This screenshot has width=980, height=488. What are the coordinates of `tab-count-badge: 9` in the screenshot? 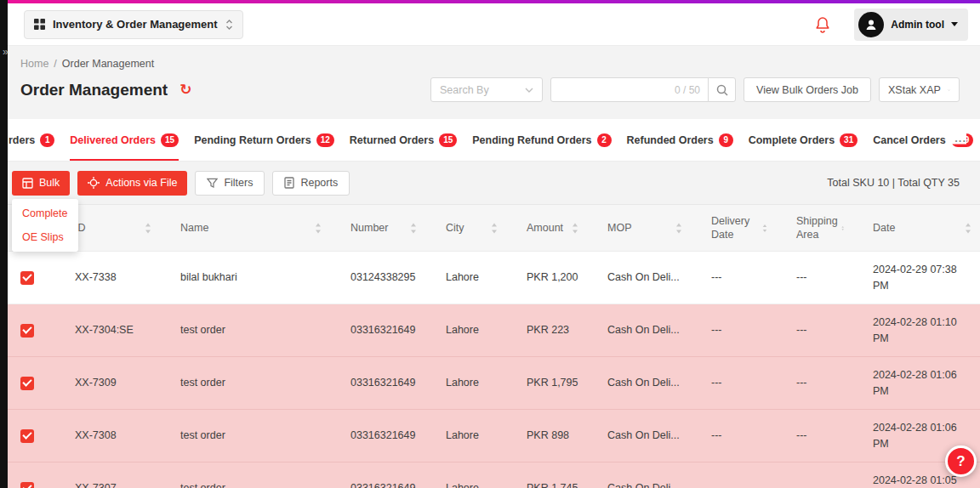 It's located at (726, 140).